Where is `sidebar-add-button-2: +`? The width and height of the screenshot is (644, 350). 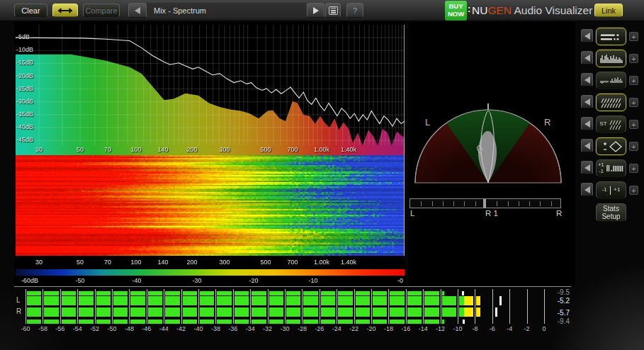
sidebar-add-button-2: + is located at coordinates (633, 81).